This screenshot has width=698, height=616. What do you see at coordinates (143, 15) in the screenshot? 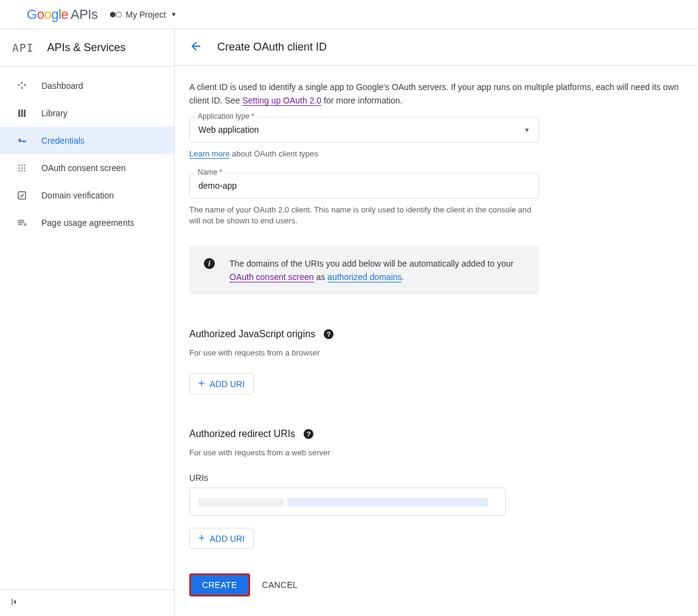
I see `project-selector: ⬢⬡ My Project ▼` at bounding box center [143, 15].